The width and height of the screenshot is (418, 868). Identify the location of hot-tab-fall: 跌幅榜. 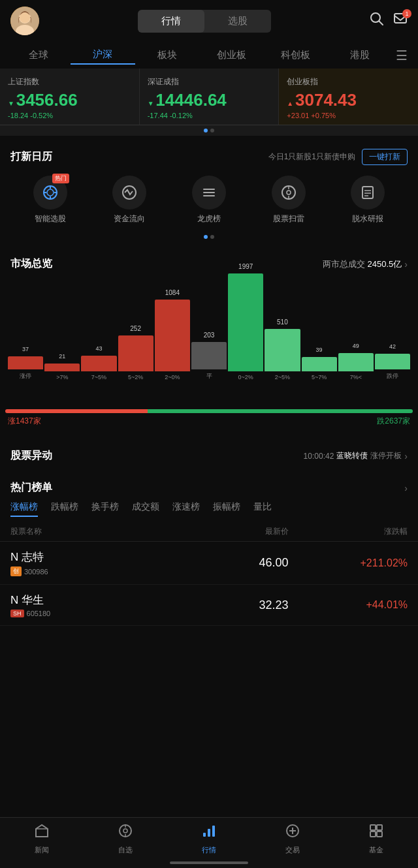
(65, 509).